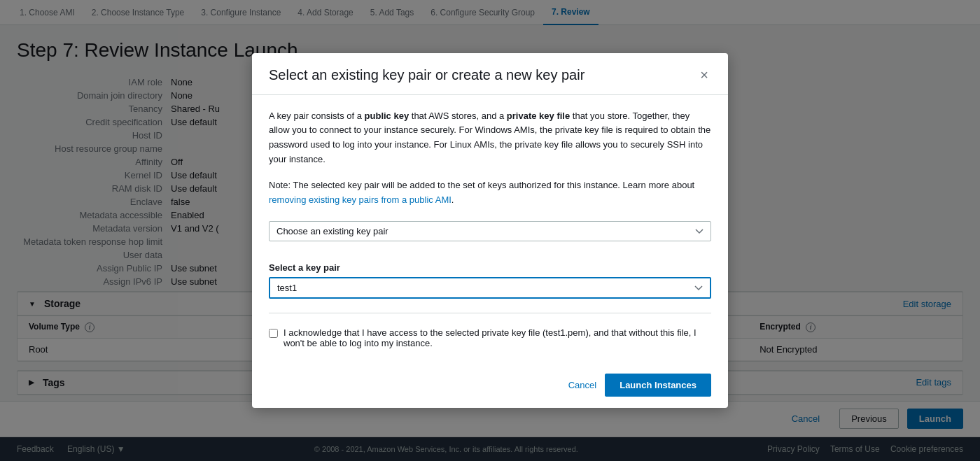 This screenshot has height=461, width=980. I want to click on acknowledge-row: I acknowledge that I have access to the …, so click(490, 338).